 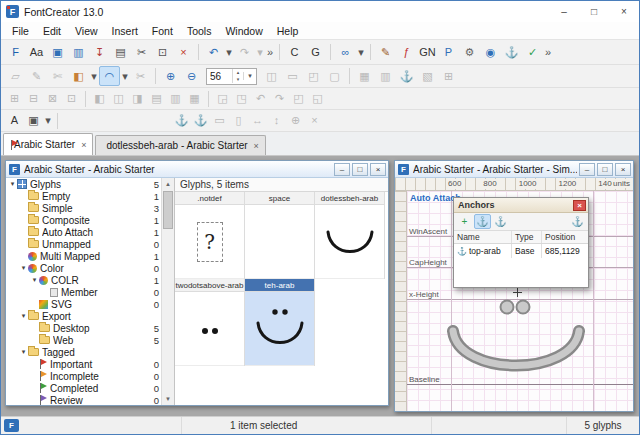 What do you see at coordinates (521, 251) in the screenshot?
I see `anchor-row: ⚓top-arab Base 685,1129` at bounding box center [521, 251].